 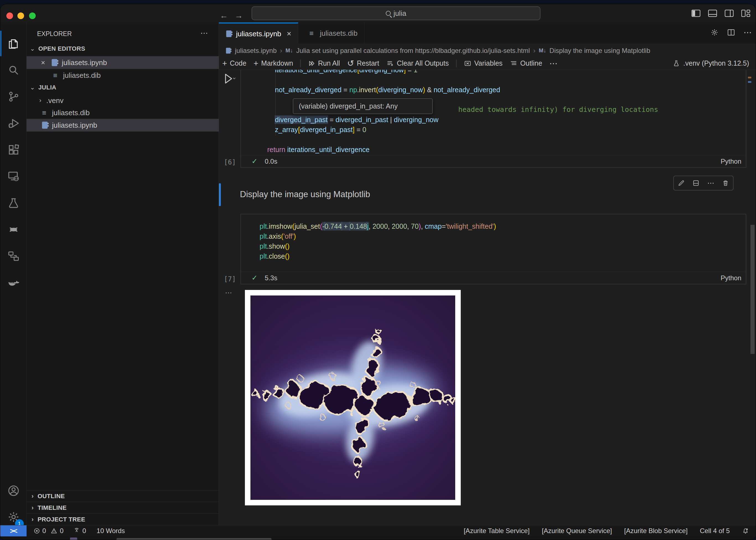 What do you see at coordinates (273, 64) in the screenshot?
I see `add-markdown-cell-button: + Markdown` at bounding box center [273, 64].